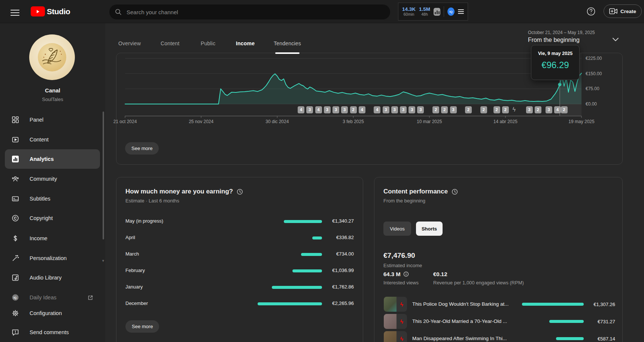 The image size is (644, 342). I want to click on sidebar-item-label: Configuration, so click(46, 313).